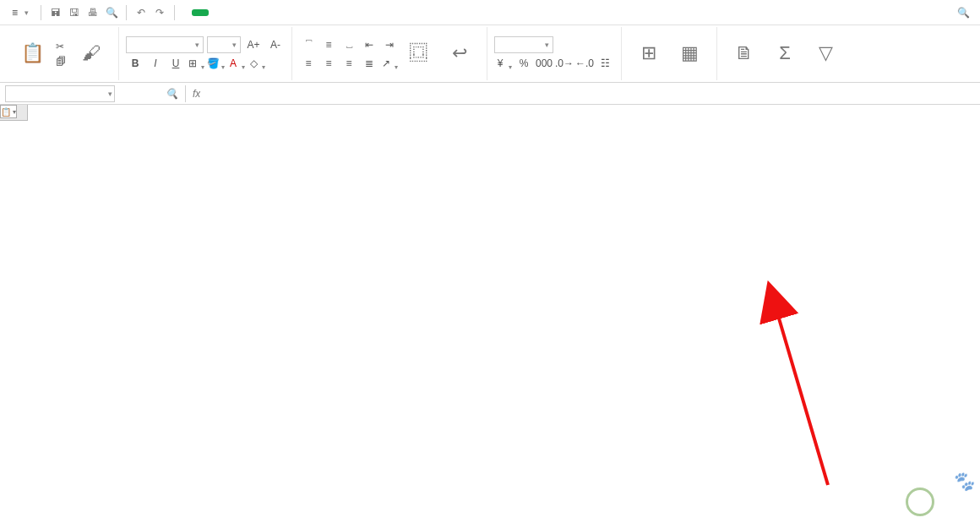 Image resolution: width=980 pixels, height=523 pixels. Describe the element at coordinates (590, 94) in the screenshot. I see `formula-input` at that location.